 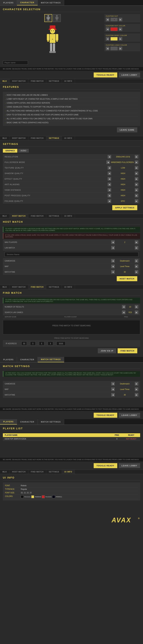 What do you see at coordinates (120, 20) in the screenshot?
I see `custom-hat-next: ▶` at bounding box center [120, 20].